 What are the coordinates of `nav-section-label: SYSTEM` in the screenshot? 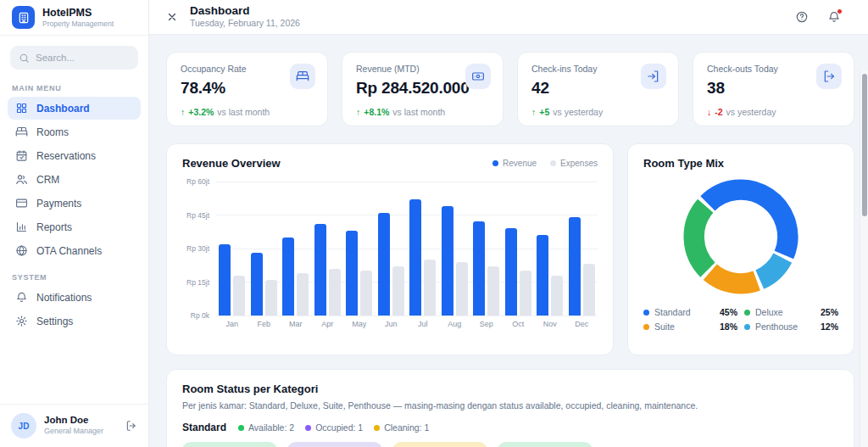 It's located at (75, 277).